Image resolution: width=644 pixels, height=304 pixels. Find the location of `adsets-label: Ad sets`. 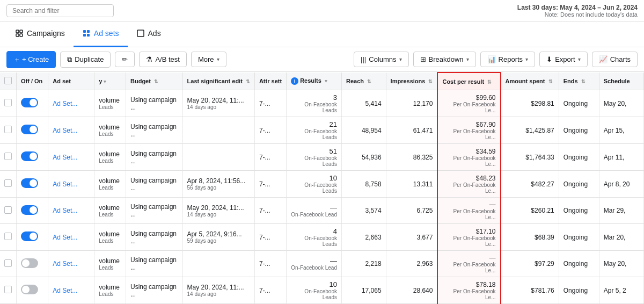

adsets-label: Ad sets is located at coordinates (106, 33).